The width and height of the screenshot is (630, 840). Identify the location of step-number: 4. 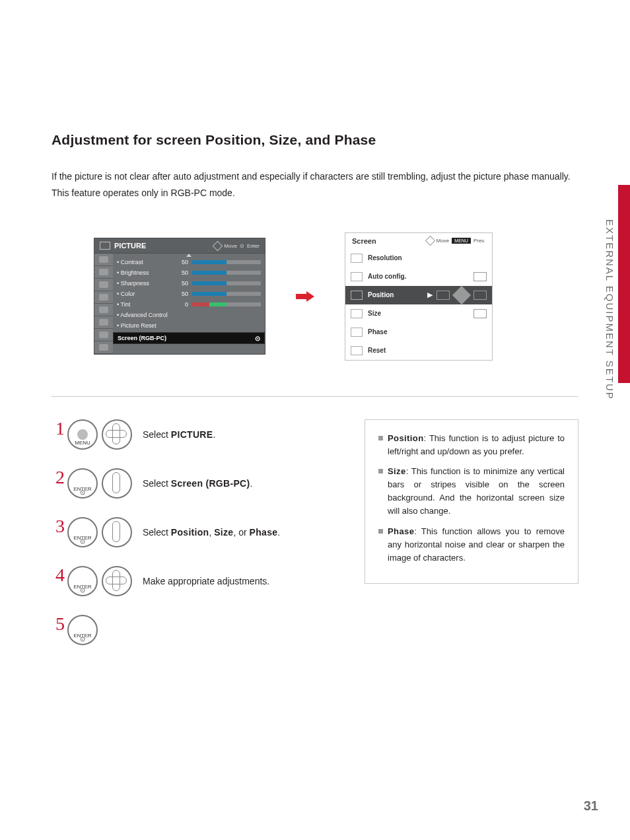
(58, 575).